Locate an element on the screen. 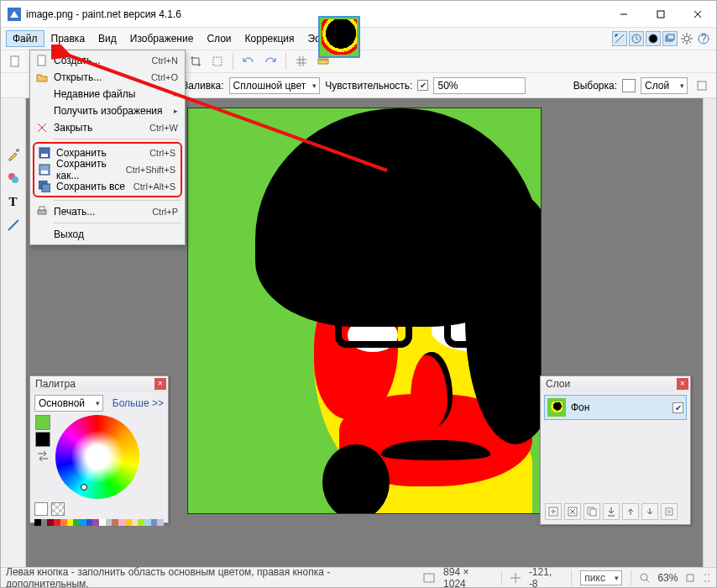 Image resolution: width=717 pixels, height=588 pixels. menu-view: Вид is located at coordinates (107, 39).